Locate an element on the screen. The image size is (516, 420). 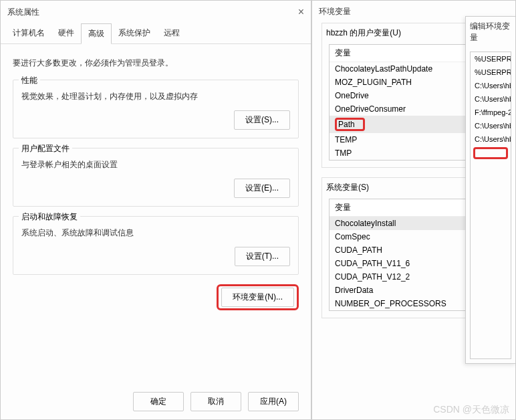
group-legend: 性能 is located at coordinates (29, 80).